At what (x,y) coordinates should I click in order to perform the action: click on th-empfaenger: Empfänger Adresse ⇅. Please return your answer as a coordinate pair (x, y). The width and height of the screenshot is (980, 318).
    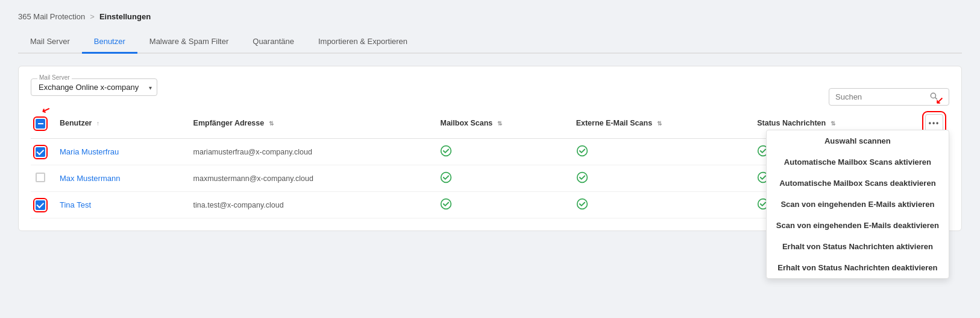
    Looking at the image, I should click on (312, 123).